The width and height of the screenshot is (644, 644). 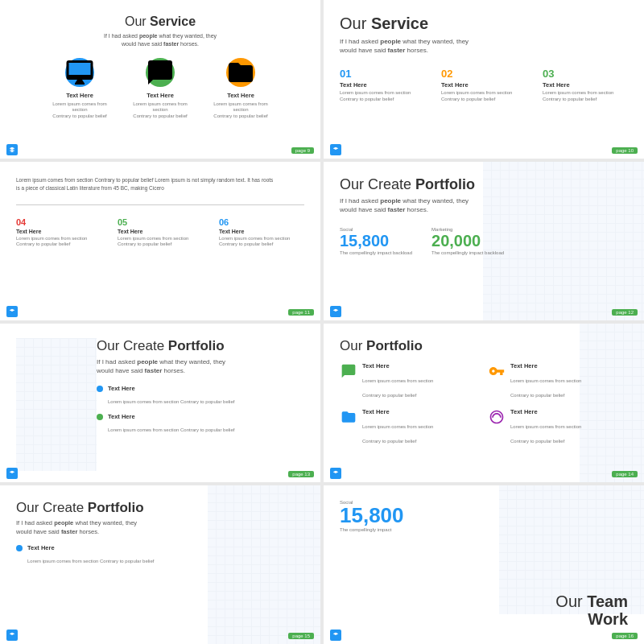 What do you see at coordinates (171, 423) in the screenshot?
I see `bullet-text-2: Text Here Lorem ipsum comes from section…` at bounding box center [171, 423].